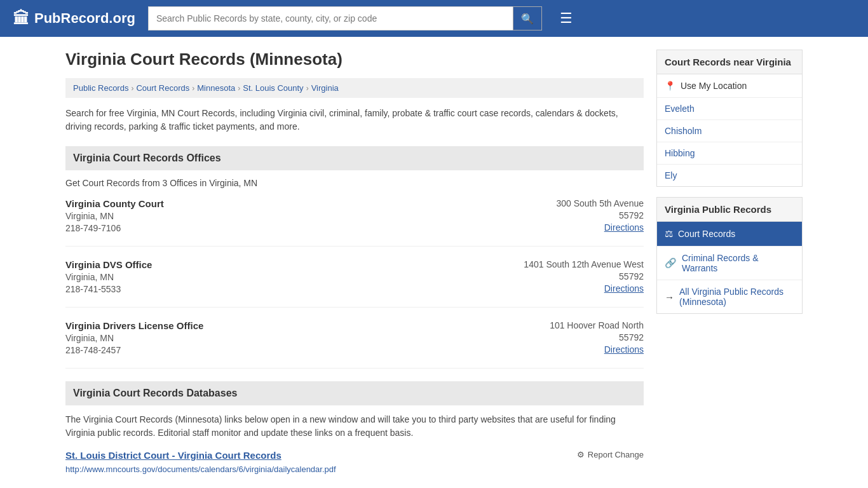  Describe the element at coordinates (109, 277) in the screenshot. I see `office-left-2: Virginia DVS Office Virginia, MN 218-741…` at that location.